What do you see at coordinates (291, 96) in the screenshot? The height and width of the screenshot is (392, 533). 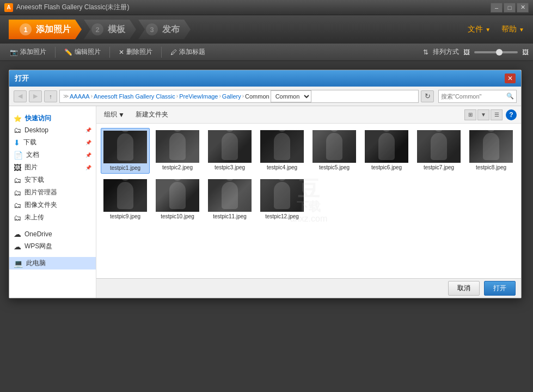 I see `breadcrumb-dropdown: Common` at bounding box center [291, 96].